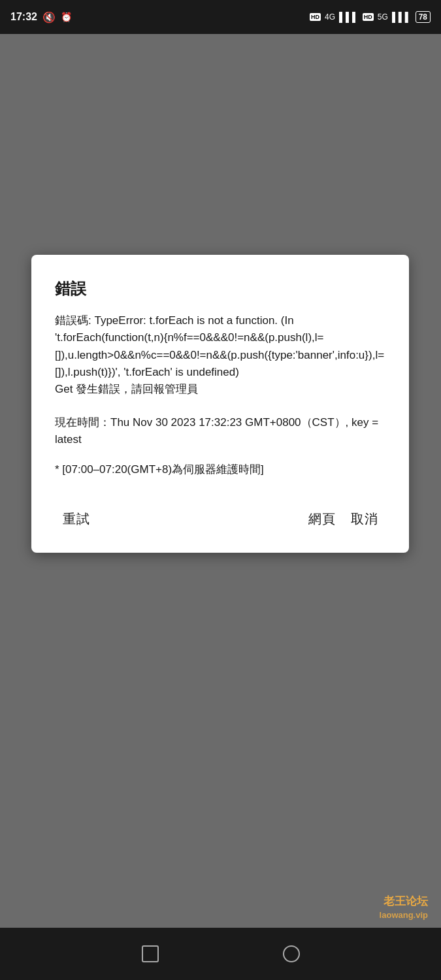 The height and width of the screenshot is (980, 441). Describe the element at coordinates (321, 519) in the screenshot. I see `webpage-button: 網頁` at that location.